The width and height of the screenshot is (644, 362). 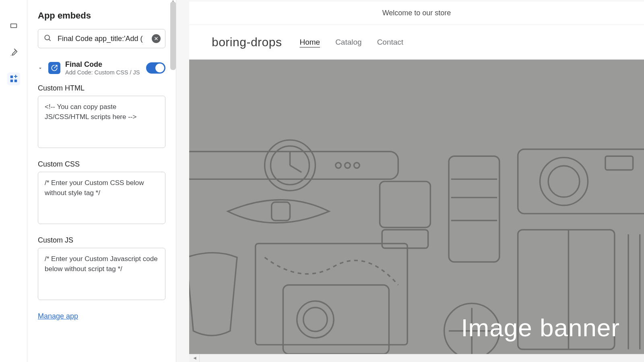 I want to click on panel-title: App embeds, so click(x=101, y=14).